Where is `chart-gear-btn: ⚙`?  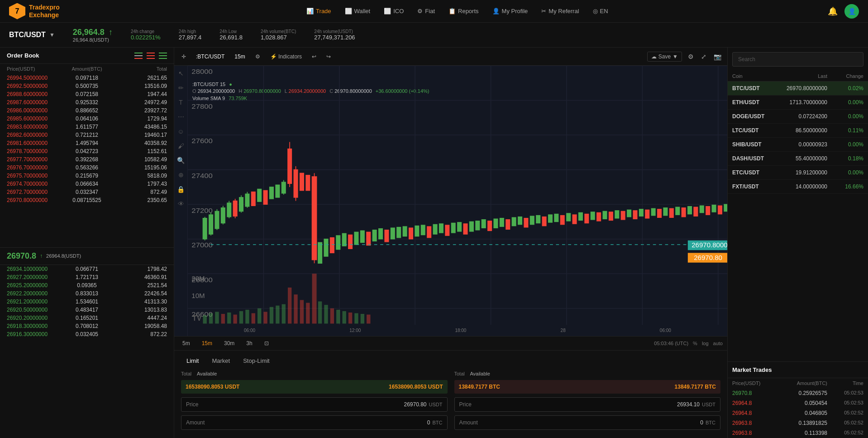 chart-gear-btn: ⚙ is located at coordinates (691, 57).